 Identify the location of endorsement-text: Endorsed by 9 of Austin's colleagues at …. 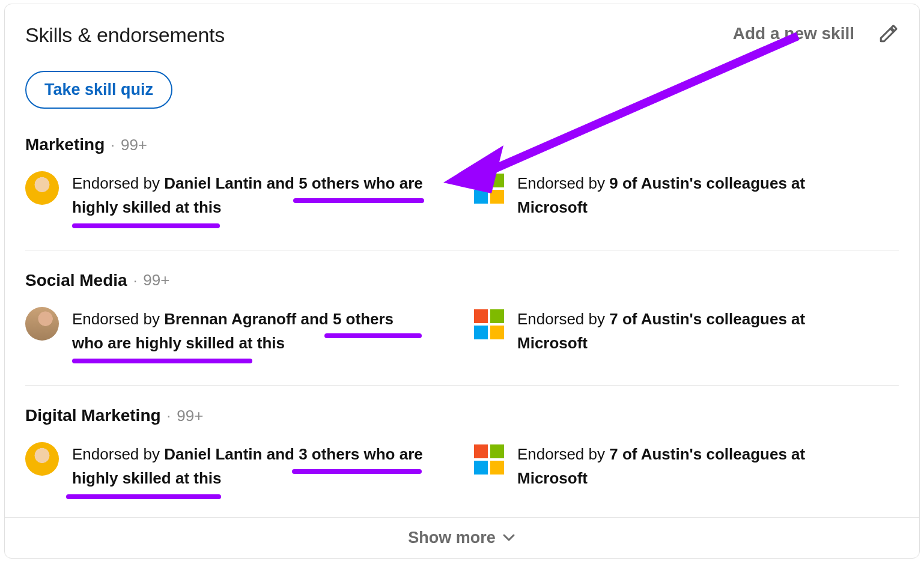
(695, 196).